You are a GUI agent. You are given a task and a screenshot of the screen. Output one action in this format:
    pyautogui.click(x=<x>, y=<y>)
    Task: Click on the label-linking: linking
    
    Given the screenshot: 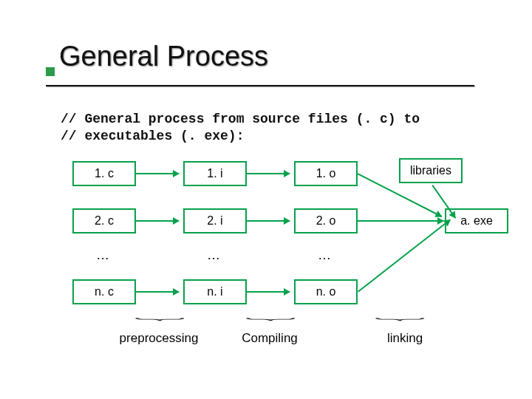 What is the action you would take?
    pyautogui.click(x=405, y=338)
    